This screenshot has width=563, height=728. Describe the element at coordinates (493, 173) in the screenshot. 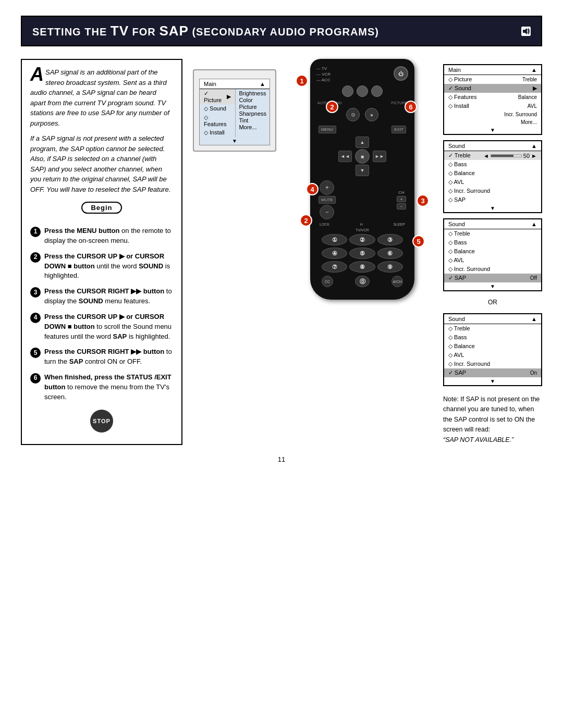

I see `sound2-balance: ◇ Balance` at that location.